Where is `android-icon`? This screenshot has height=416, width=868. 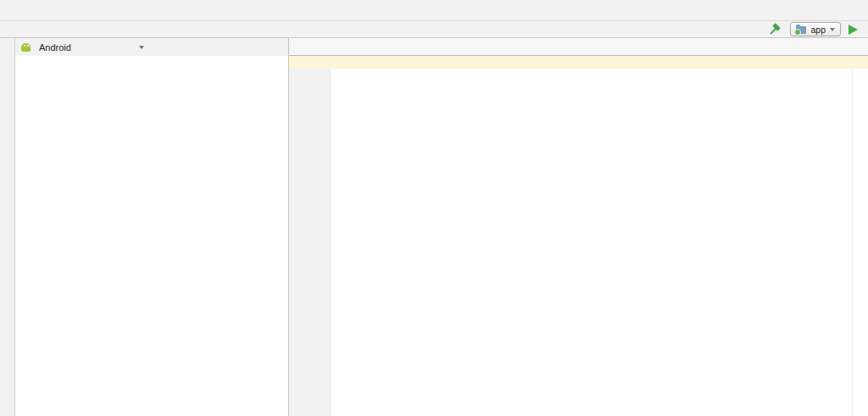 android-icon is located at coordinates (25, 47).